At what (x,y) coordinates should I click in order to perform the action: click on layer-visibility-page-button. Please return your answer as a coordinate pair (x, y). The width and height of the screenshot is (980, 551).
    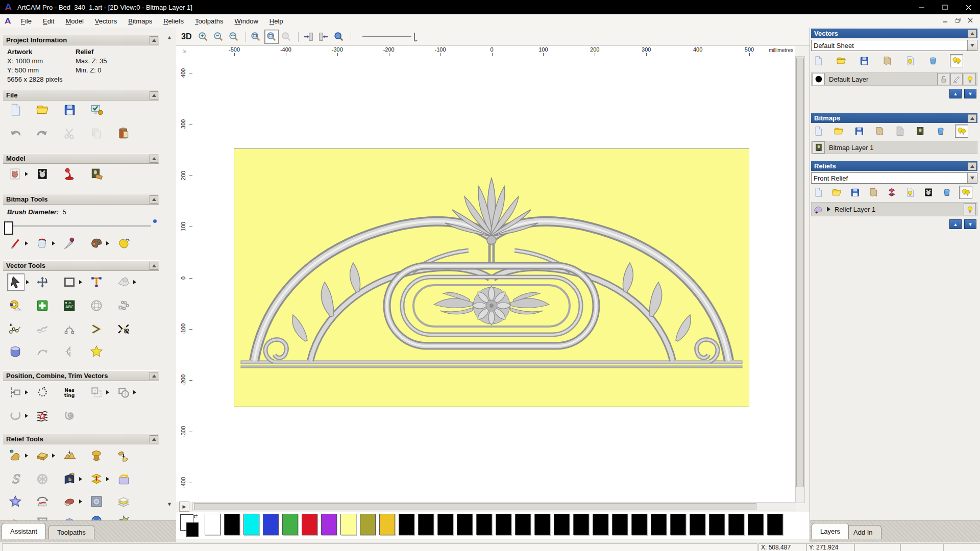
    Looking at the image, I should click on (910, 192).